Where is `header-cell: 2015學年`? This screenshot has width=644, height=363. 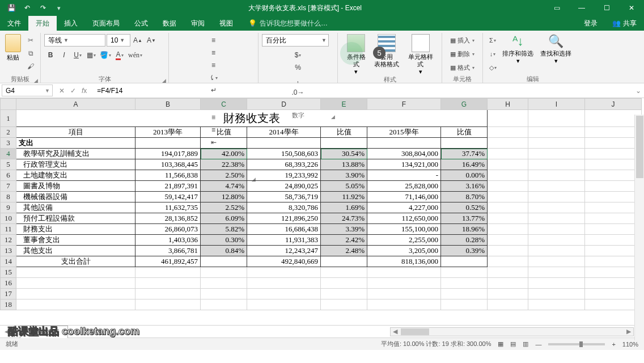
header-cell: 2015學年 is located at coordinates (404, 133).